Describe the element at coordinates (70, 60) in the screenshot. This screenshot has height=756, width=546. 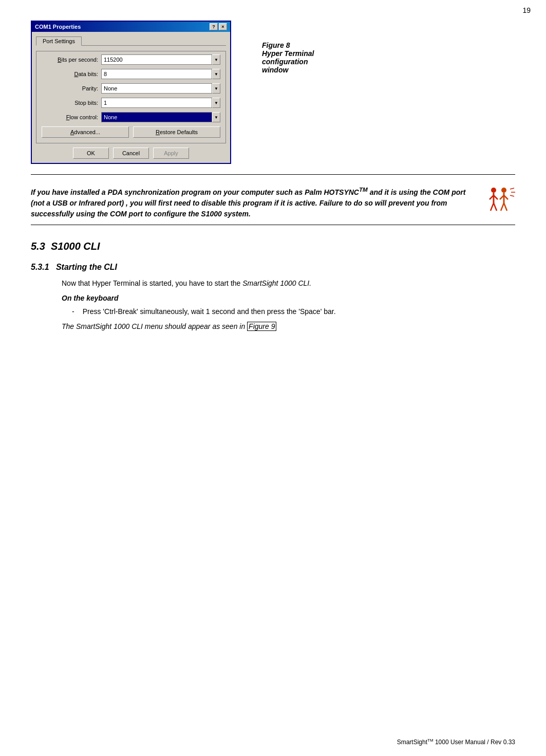
I see `bits-per-second-label: Bits per second:` at that location.